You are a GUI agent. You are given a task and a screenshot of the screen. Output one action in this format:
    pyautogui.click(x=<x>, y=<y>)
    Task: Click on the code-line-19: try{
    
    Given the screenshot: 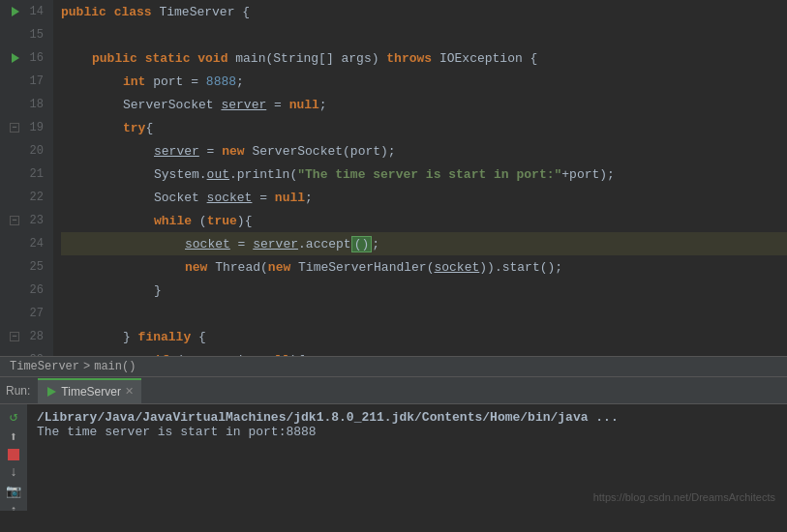 What is the action you would take?
    pyautogui.click(x=424, y=128)
    